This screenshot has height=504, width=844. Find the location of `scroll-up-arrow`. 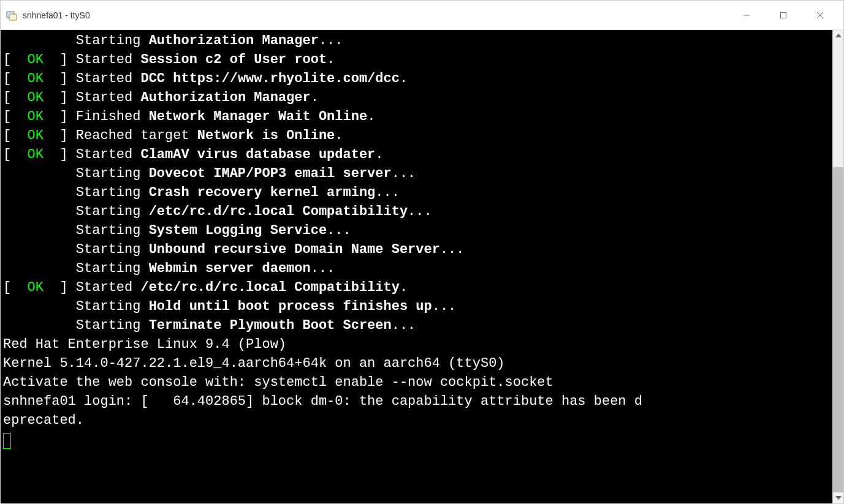

scroll-up-arrow is located at coordinates (838, 36).